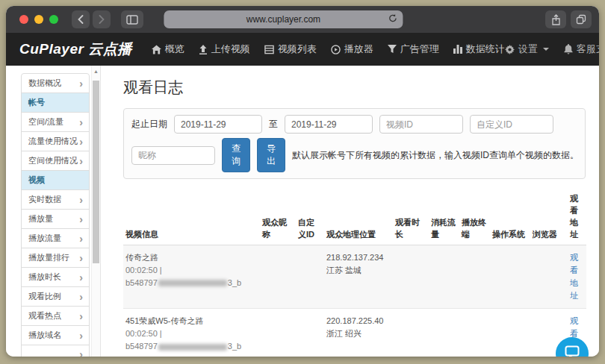 Image resolution: width=605 pixels, height=364 pixels. Describe the element at coordinates (549, 217) in the screenshot. I see `column-header: 浏览器` at that location.